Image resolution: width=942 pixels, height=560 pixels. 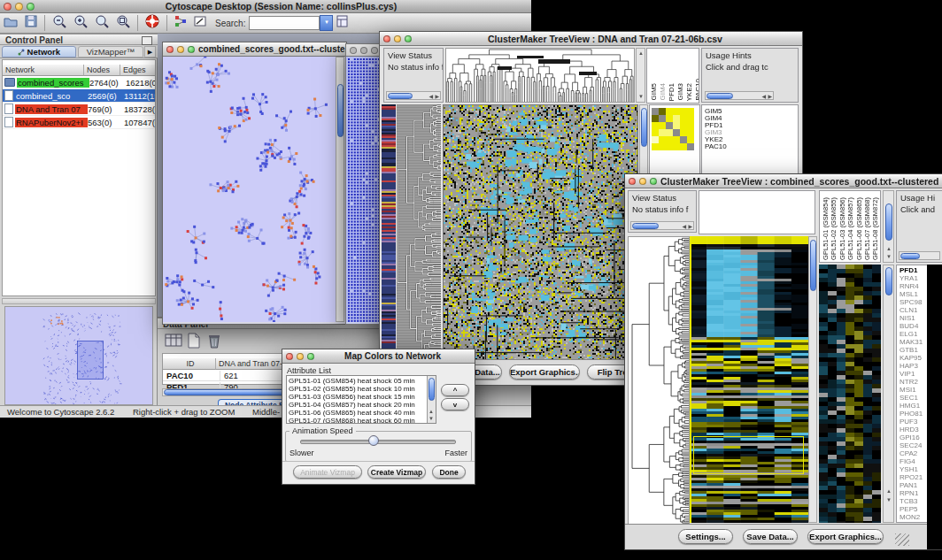 I want to click on attribute-list-item: GPL51-04 (GSM857) heat shock 20 min, so click(x=356, y=405).